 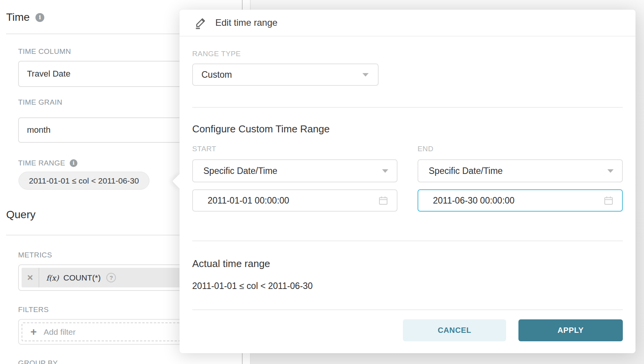 I want to click on start-type-select: Specific Date/Time, so click(x=295, y=171).